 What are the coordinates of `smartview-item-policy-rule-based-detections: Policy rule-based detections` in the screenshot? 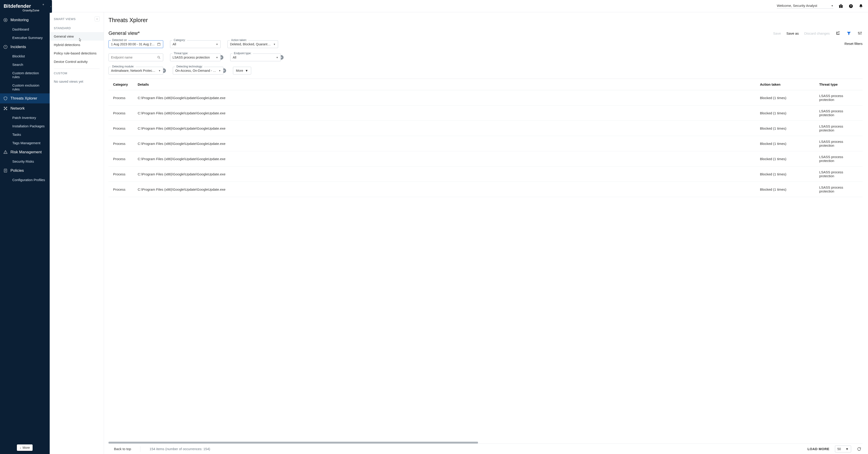 It's located at (77, 53).